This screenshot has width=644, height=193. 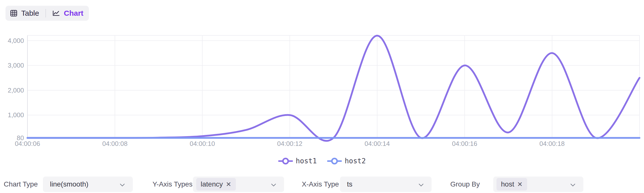 What do you see at coordinates (88, 184) in the screenshot?
I see `chart-type-select: line(smooth)` at bounding box center [88, 184].